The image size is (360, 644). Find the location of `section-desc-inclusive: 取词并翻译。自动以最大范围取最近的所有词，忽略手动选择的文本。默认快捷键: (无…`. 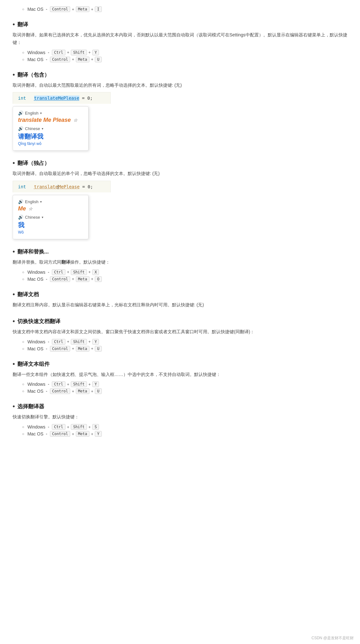

section-desc-inclusive: 取词并翻译。自动以最大范围取最近的所有词，忽略手动选择的文本。默认快捷键: (无… is located at coordinates (180, 85).